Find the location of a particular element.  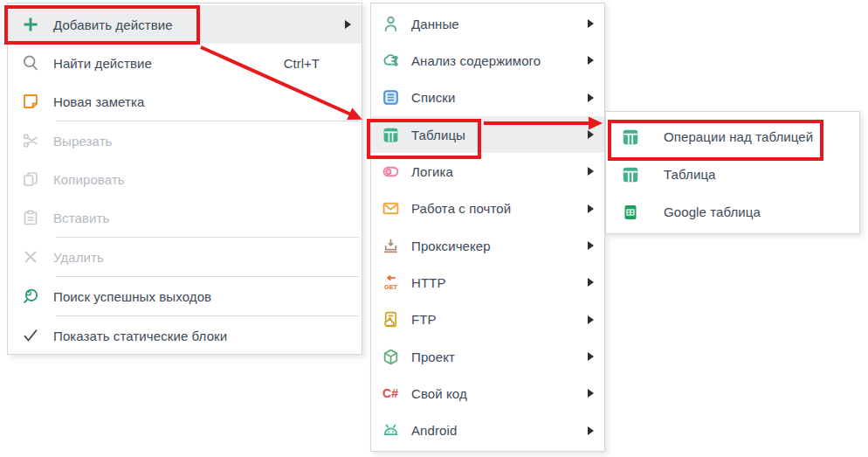

mail-icon is located at coordinates (390, 209).